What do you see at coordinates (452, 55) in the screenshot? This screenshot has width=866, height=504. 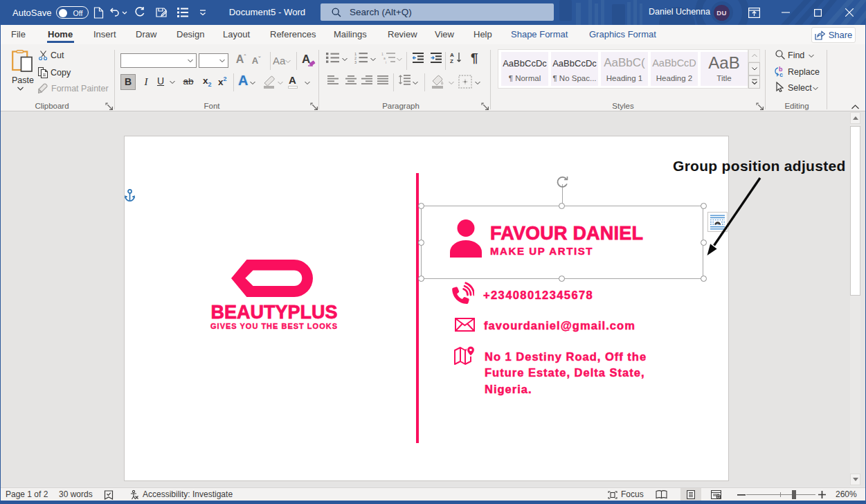 I see `svg-text: A` at bounding box center [452, 55].